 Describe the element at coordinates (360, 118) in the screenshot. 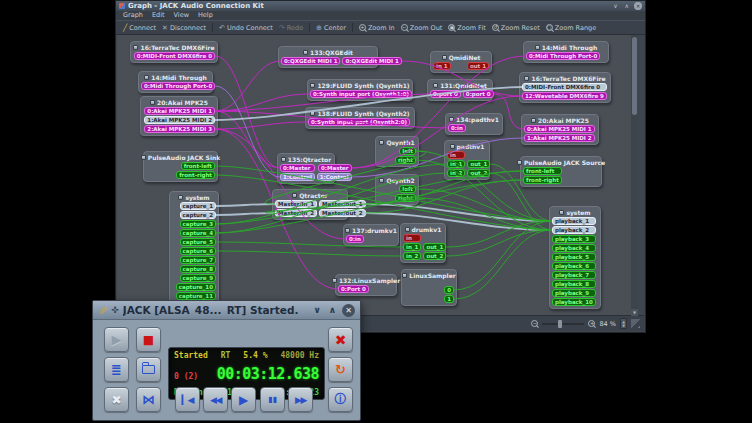

I see `node-q2midi: 138:FLUID Synth (Qsynth2)0:Synth input p…` at that location.